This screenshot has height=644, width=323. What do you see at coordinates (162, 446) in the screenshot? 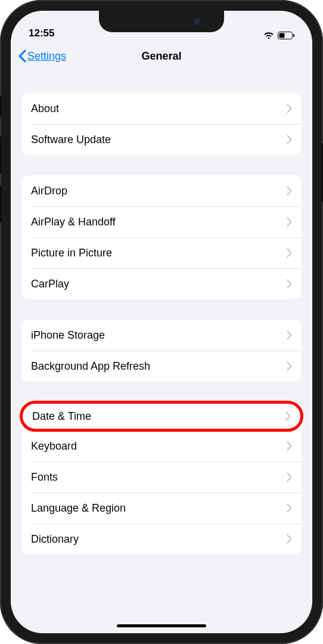
I see `row-keyboard: Keyboard` at bounding box center [162, 446].